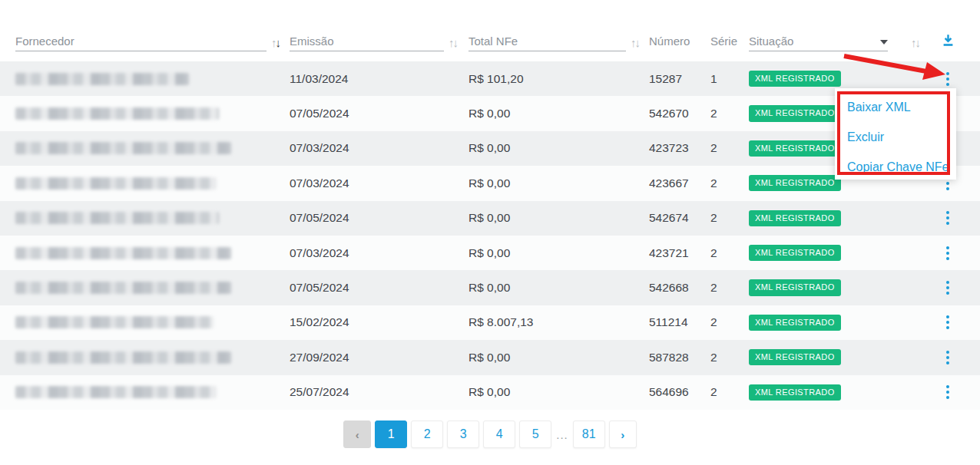  What do you see at coordinates (148, 40) in the screenshot?
I see `column-fornecedor: Fornecedor ↑↓` at bounding box center [148, 40].